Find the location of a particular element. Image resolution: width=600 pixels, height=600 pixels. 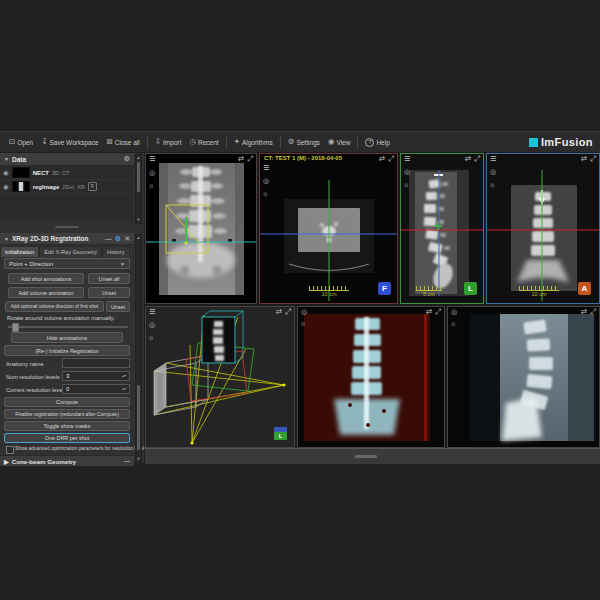

advanced-parameters-checkbox is located at coordinates (10, 450).